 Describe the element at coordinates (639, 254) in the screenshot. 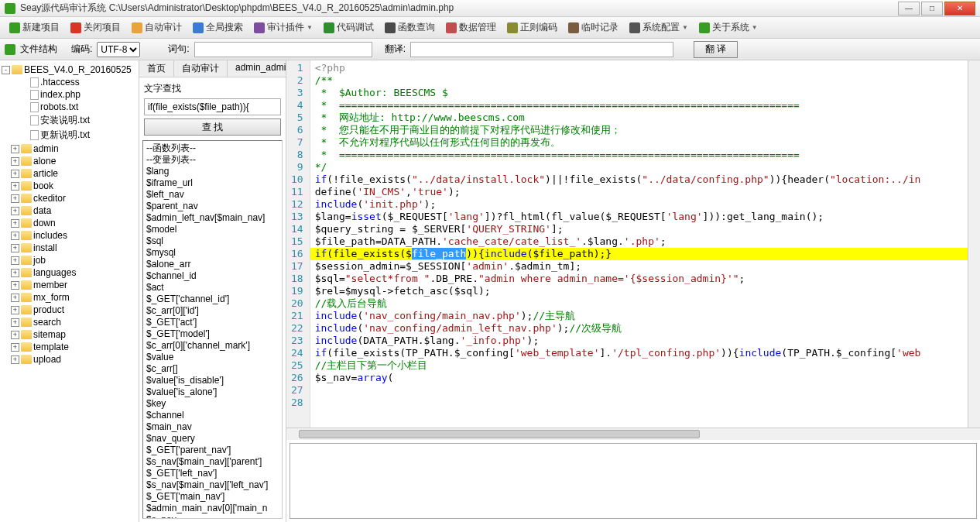

I see `code-line: if(file_exists($file_path)){include($fil…` at that location.